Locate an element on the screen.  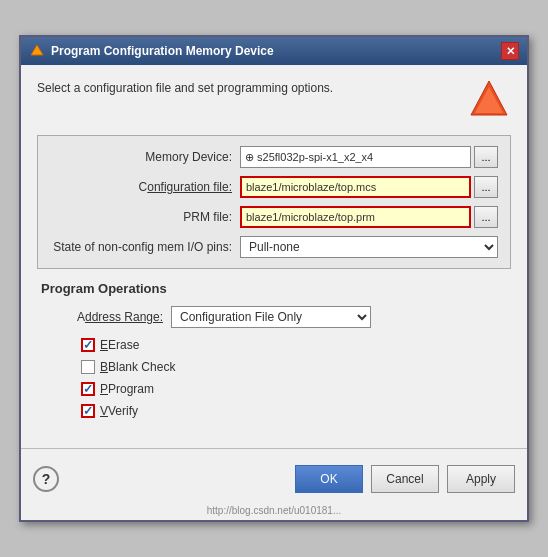
program-checkbox-label: ✓ PProgram is located at coordinates (118, 389).